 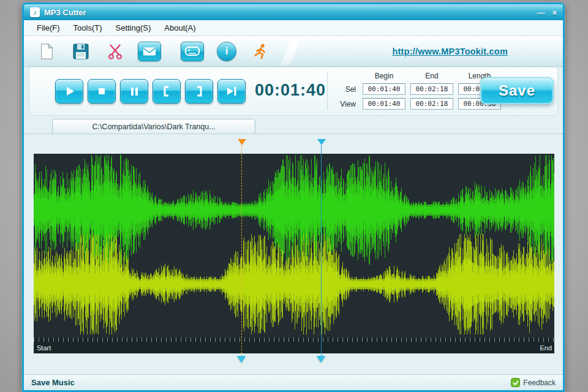 What do you see at coordinates (321, 252) in the screenshot?
I see `selection-end-marker` at bounding box center [321, 252].